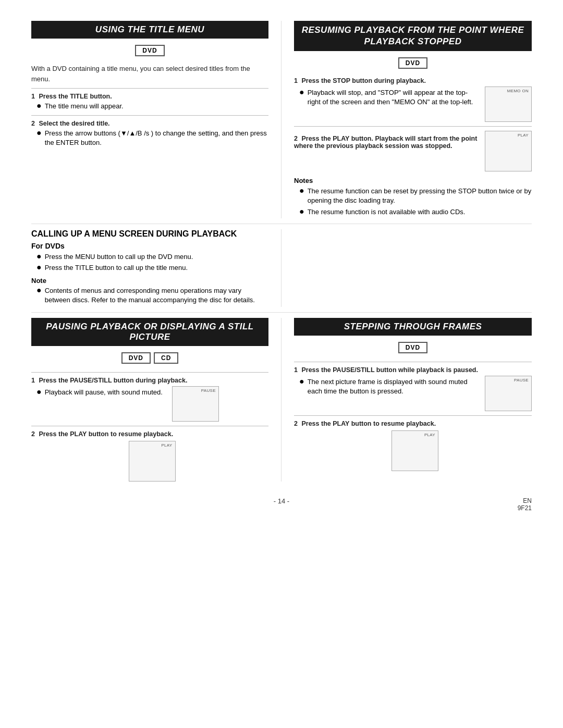 The image size is (563, 728). Describe the element at coordinates (413, 393) in the screenshot. I see `step-frame-1-content: ● The next picture frame is displayed wi…` at that location.